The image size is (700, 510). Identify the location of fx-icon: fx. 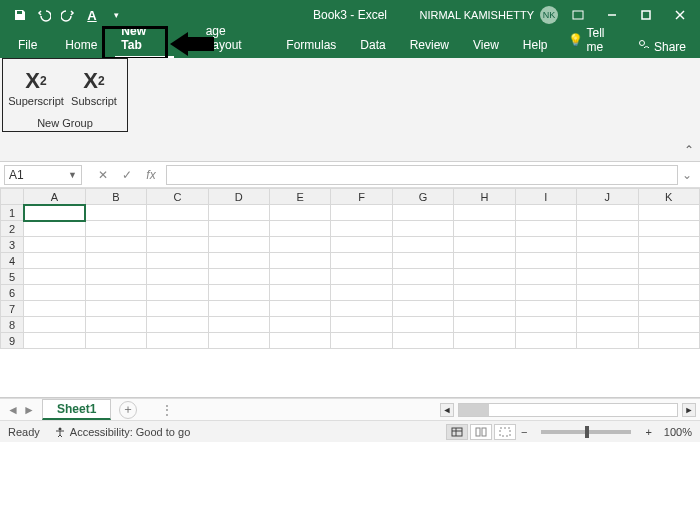
(151, 175).